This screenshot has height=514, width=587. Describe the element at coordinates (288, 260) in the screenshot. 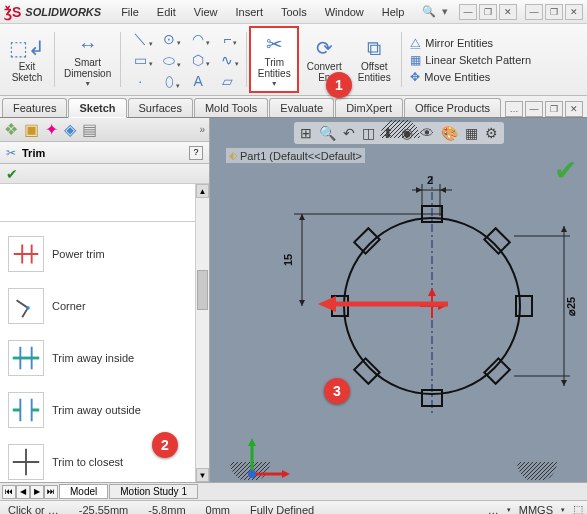

I see `dimension-15: 15` at that location.